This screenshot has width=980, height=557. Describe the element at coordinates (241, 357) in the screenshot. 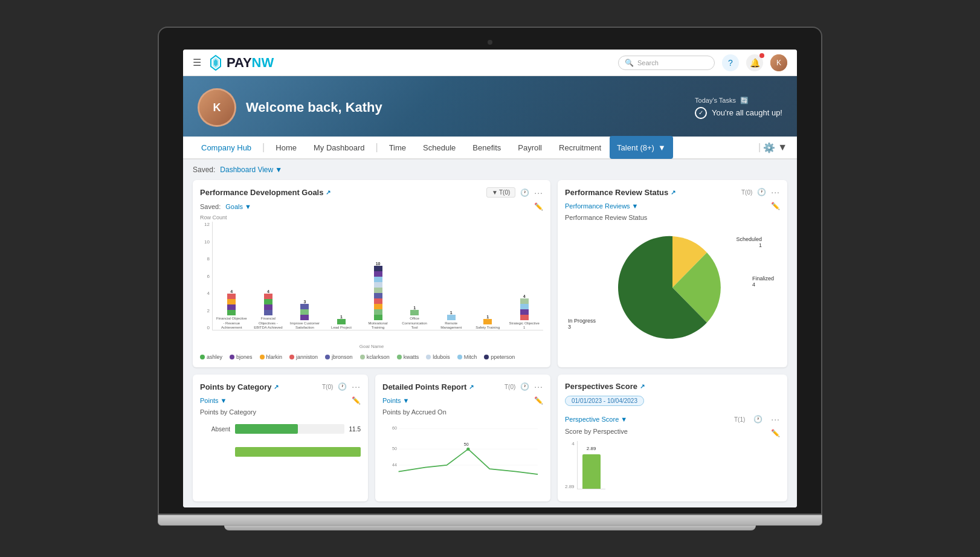

I see `legend-bjones: bjones` at that location.